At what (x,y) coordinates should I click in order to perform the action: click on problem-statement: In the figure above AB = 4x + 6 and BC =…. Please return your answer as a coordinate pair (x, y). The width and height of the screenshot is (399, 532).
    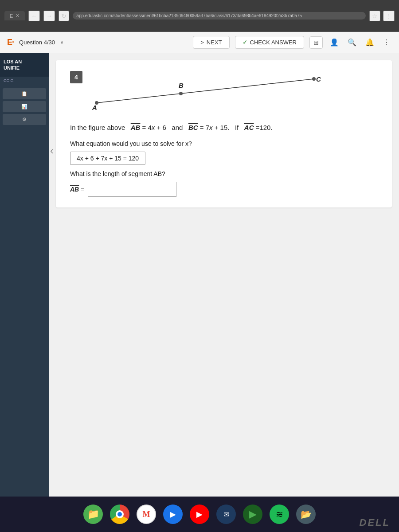
    Looking at the image, I should click on (224, 128).